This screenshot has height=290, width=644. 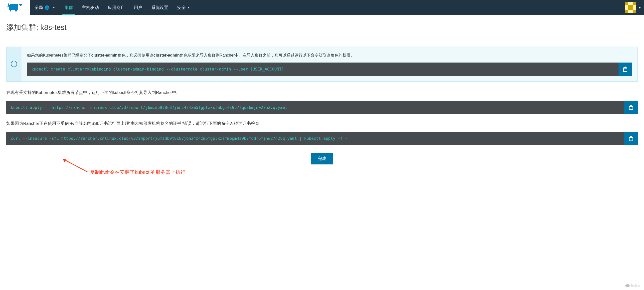 What do you see at coordinates (322, 159) in the screenshot?
I see `footer-actions: 完成` at bounding box center [322, 159].